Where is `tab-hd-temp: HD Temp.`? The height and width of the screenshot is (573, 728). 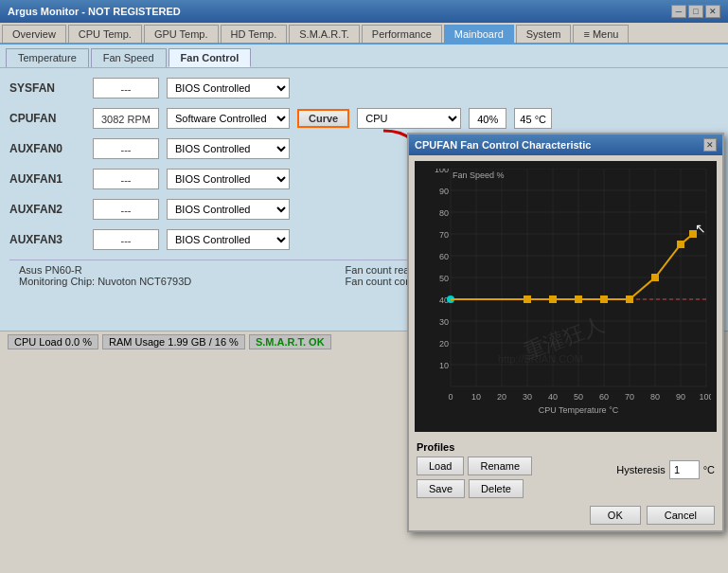 tab-hd-temp: HD Temp. is located at coordinates (254, 34).